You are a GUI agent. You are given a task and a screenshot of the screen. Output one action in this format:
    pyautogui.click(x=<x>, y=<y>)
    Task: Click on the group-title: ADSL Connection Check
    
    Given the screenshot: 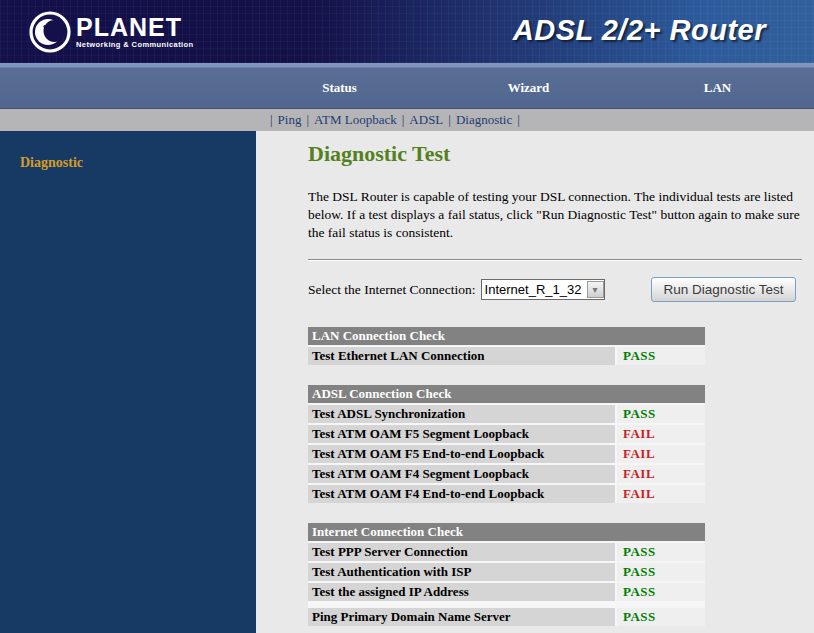 What is the action you would take?
    pyautogui.click(x=506, y=394)
    